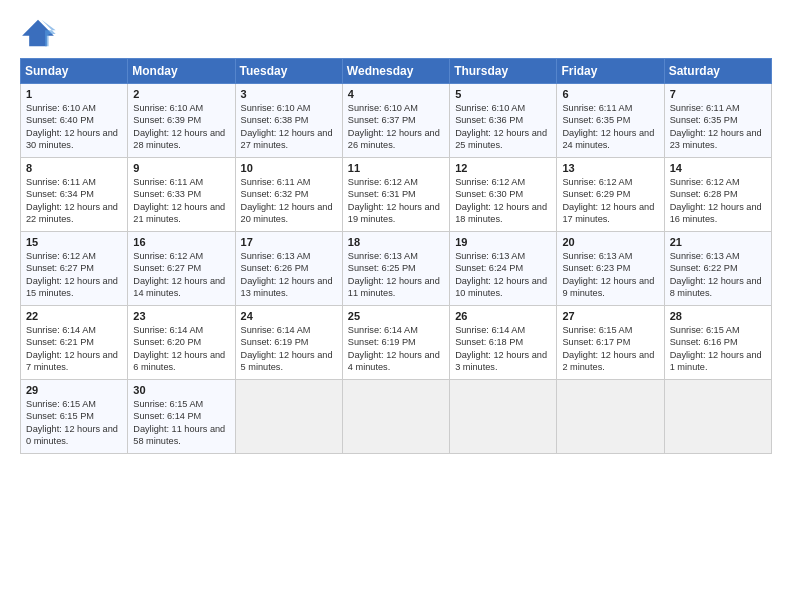 Image resolution: width=792 pixels, height=612 pixels. Describe the element at coordinates (718, 94) in the screenshot. I see `day-number: 7` at that location.